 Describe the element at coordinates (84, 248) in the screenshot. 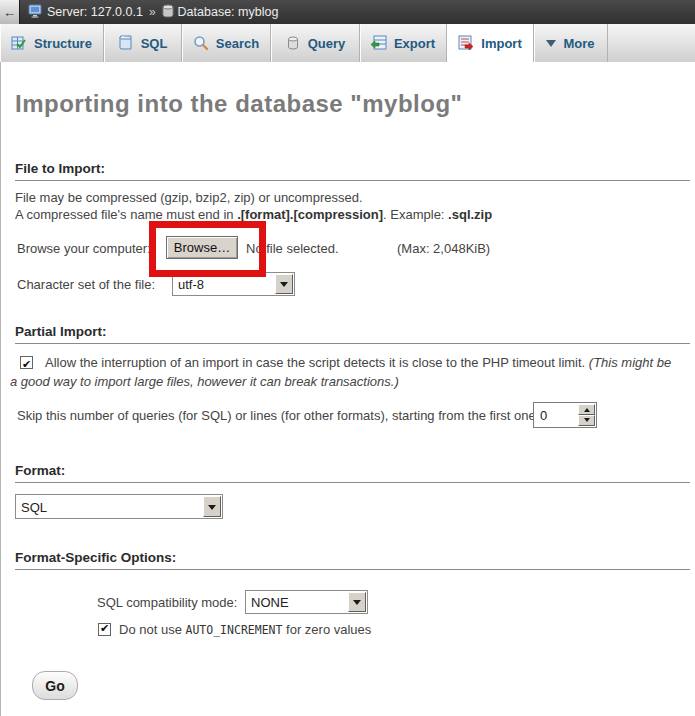

I see `browse-label: Browse your computer:` at that location.